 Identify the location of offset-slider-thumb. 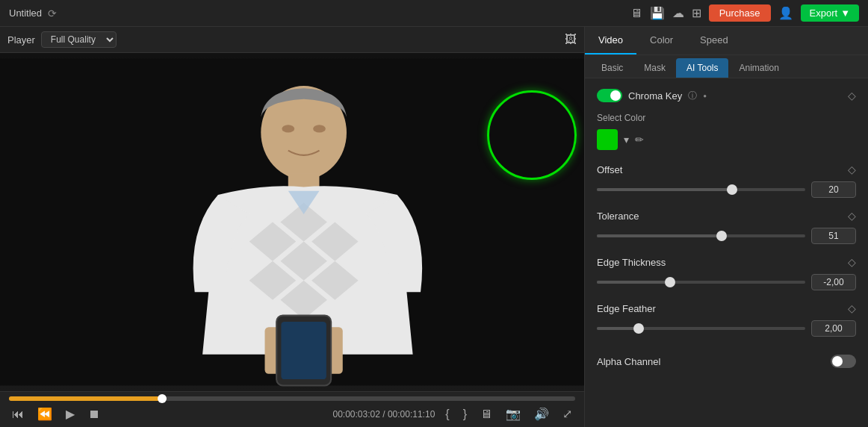
(732, 190).